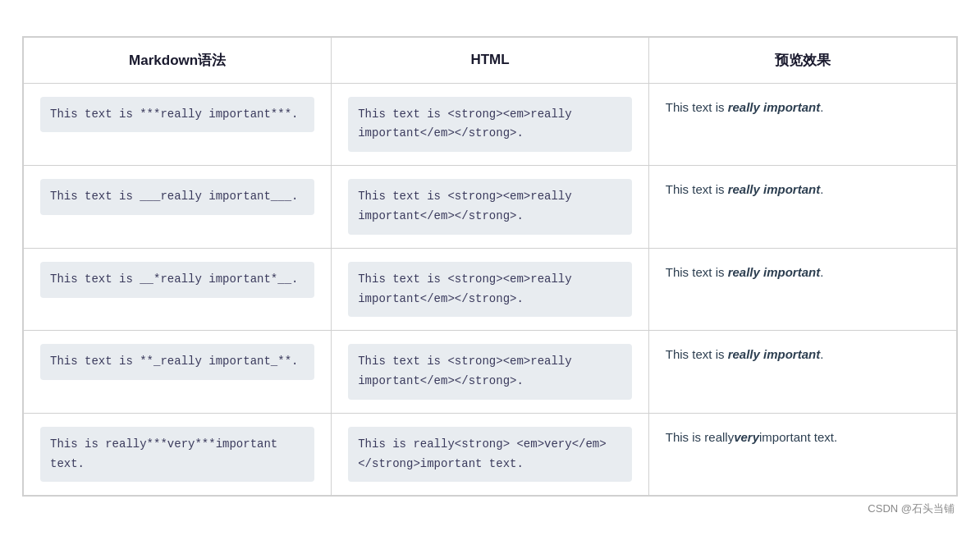 The height and width of the screenshot is (554, 980). Describe the element at coordinates (177, 125) in the screenshot. I see `markdown-cell: This text is ***really important***.` at that location.